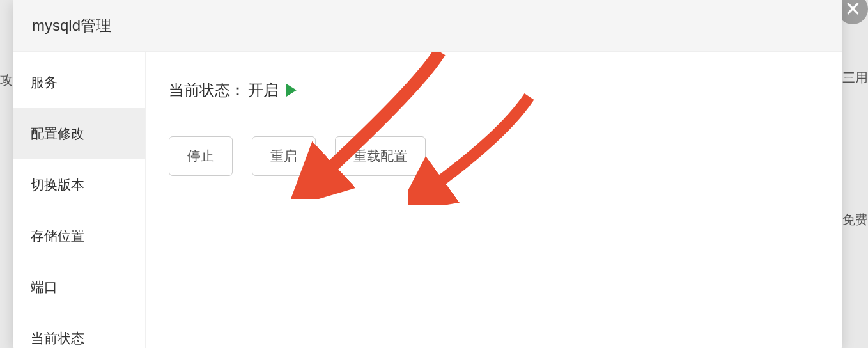  Describe the element at coordinates (263, 90) in the screenshot. I see `status-value: 开启` at that location.